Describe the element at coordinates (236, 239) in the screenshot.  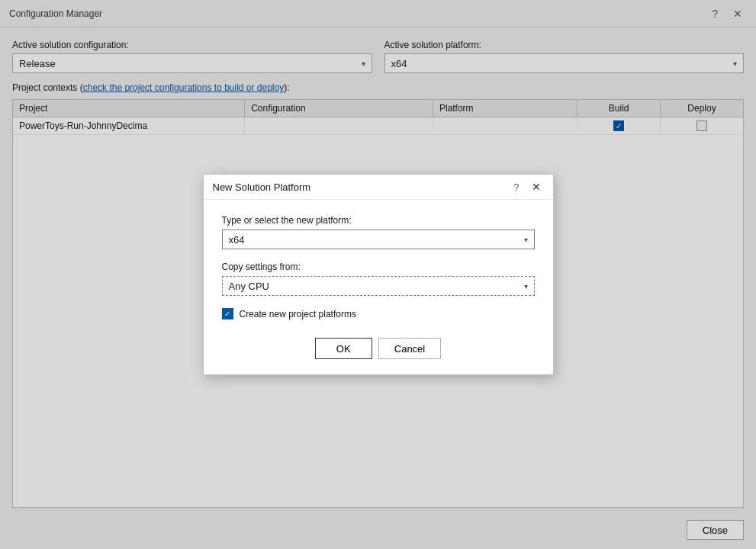
I see `new-platform-value: x64` at that location.